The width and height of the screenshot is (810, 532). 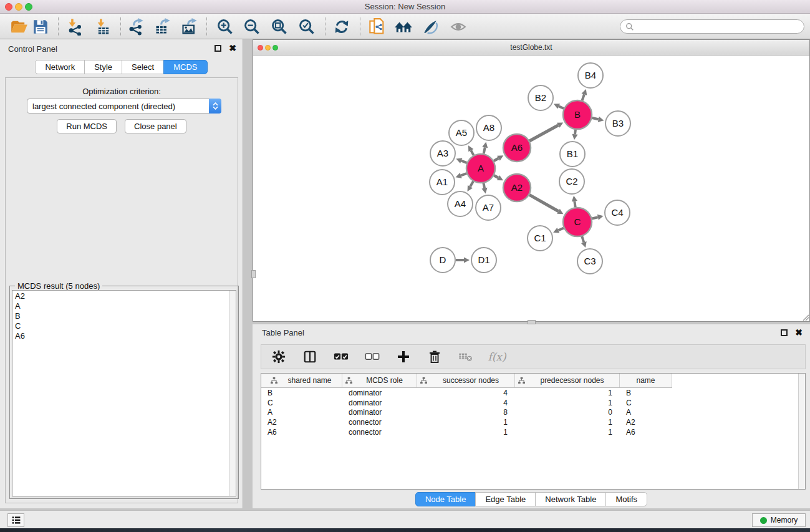 What do you see at coordinates (806, 317) in the screenshot?
I see `resize-grip-icon` at bounding box center [806, 317].